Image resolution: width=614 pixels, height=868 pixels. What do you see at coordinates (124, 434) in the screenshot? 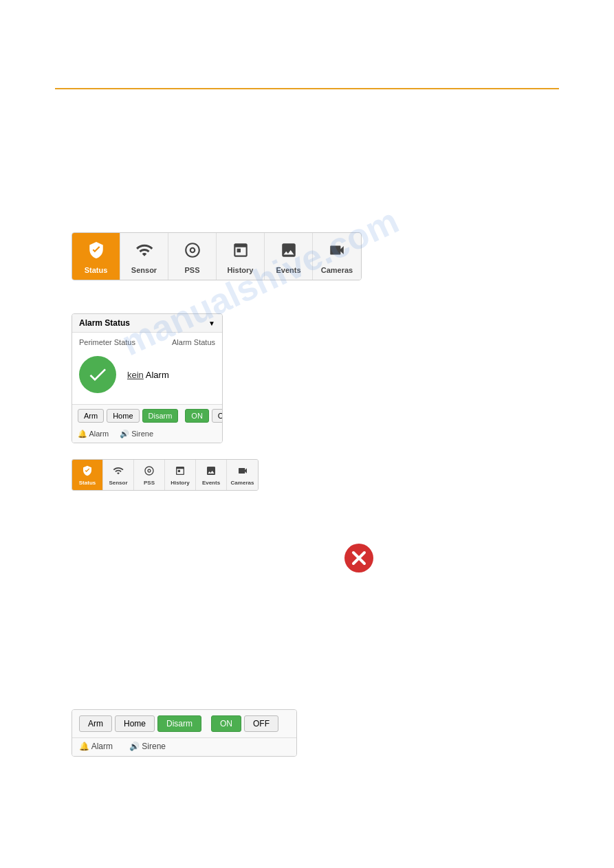
I see `speaker-icon: 🔊` at bounding box center [124, 434].